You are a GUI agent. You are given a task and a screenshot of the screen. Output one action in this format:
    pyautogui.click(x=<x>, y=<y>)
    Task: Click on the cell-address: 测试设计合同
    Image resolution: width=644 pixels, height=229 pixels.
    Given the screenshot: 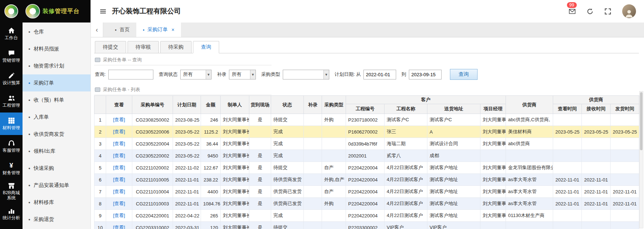 What is the action you would take?
    pyautogui.click(x=454, y=144)
    